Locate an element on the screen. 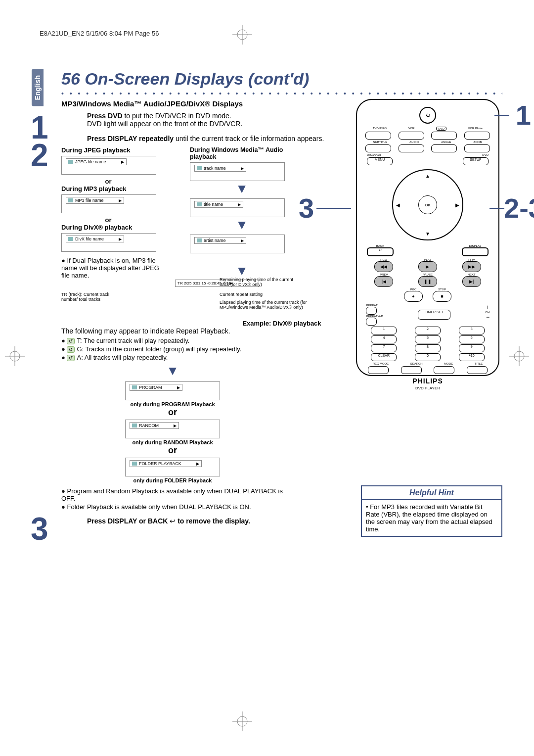 The width and height of the screenshot is (534, 756). transport-row-1: REW◀◀ PLAY▶ FFW▶▶ is located at coordinates (428, 265).